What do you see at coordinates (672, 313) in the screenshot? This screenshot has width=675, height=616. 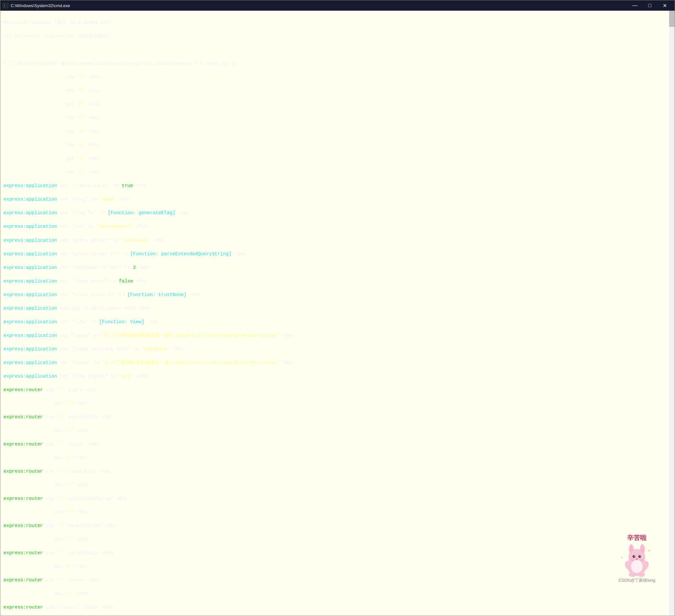 I see `scrollbar-track` at bounding box center [672, 313].